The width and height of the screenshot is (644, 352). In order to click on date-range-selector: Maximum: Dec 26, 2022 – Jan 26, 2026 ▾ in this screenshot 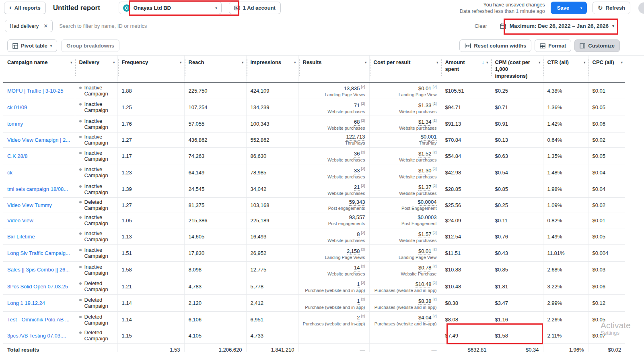, I will do `click(557, 26)`.